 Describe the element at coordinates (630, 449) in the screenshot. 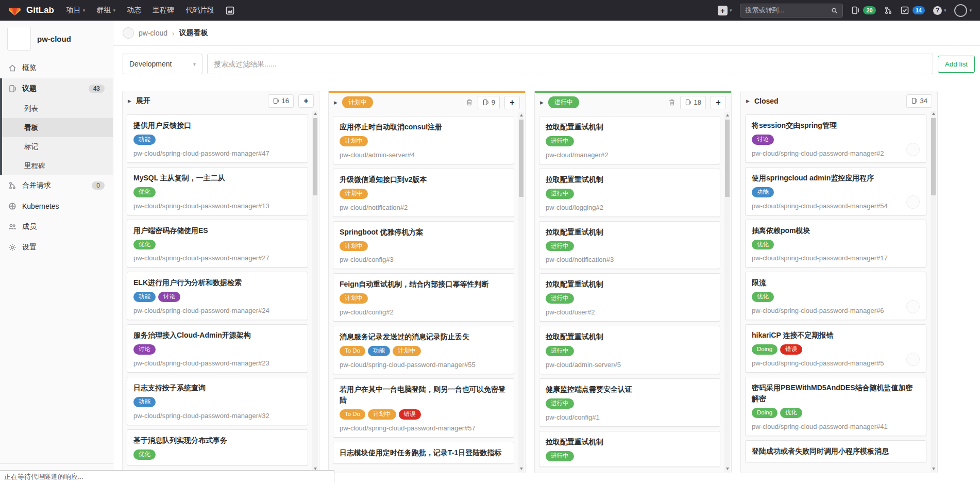

I see `board-card: 拉取配置重试机制 进行中` at that location.